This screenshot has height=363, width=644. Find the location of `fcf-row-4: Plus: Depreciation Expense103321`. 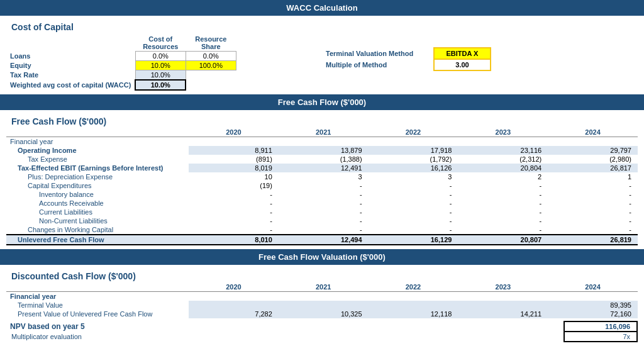

fcf-row-4: Plus: Depreciation Expense103321 is located at coordinates (322, 177).